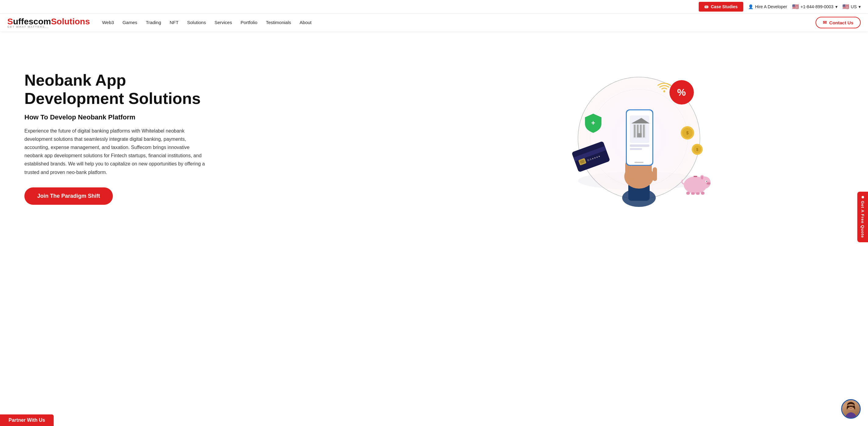  Describe the element at coordinates (154, 23) in the screenshot. I see `nav-item-trading: Trading` at that location.